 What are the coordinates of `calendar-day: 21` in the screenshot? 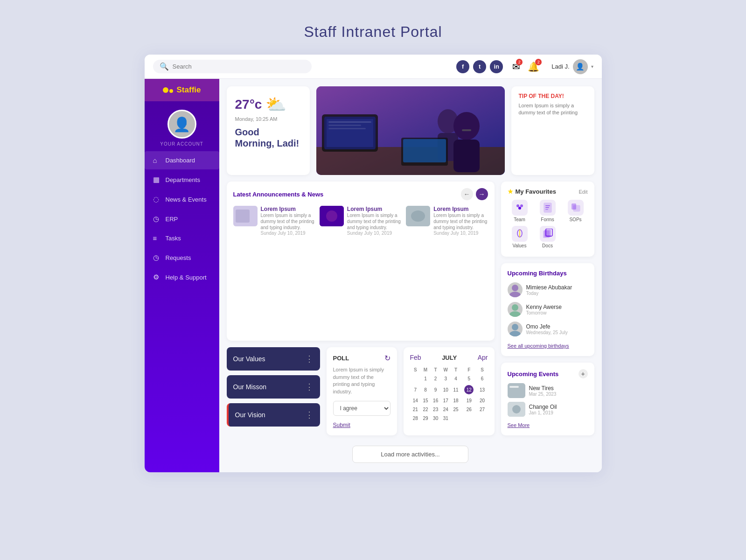 It's located at (416, 410).